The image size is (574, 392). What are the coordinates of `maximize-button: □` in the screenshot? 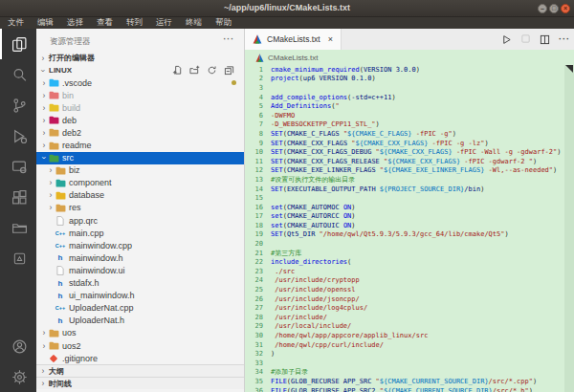 It's located at (554, 9).